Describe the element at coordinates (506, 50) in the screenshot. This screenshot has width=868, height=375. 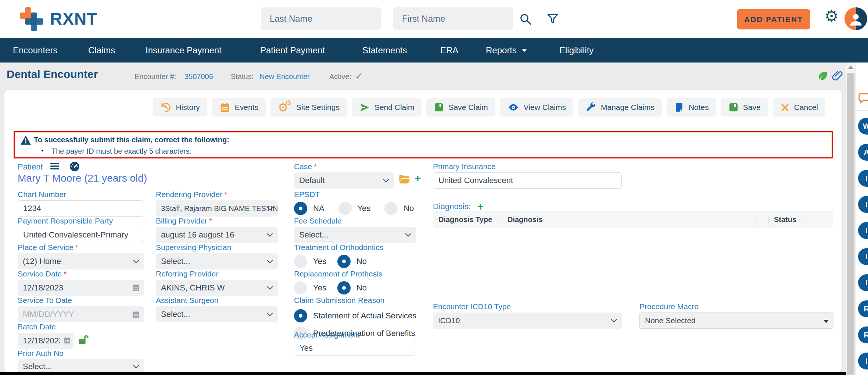
I see `nav-reports: Reports` at that location.